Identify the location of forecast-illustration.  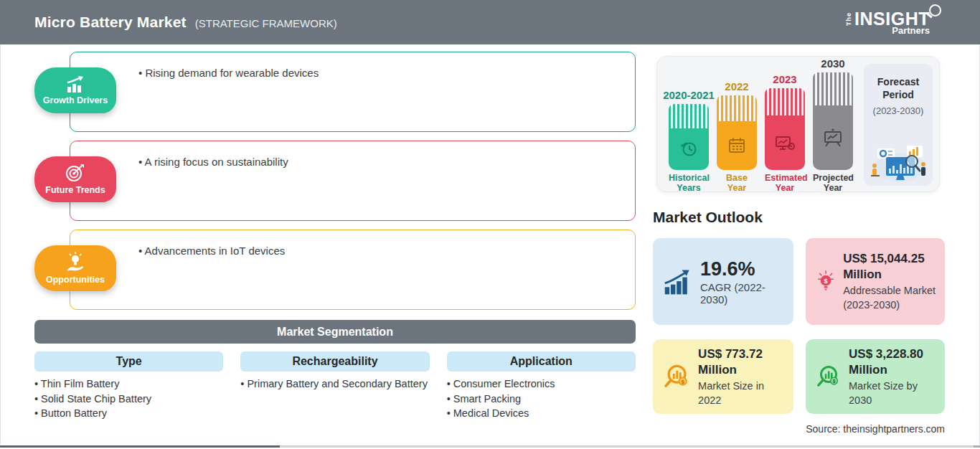
(898, 161).